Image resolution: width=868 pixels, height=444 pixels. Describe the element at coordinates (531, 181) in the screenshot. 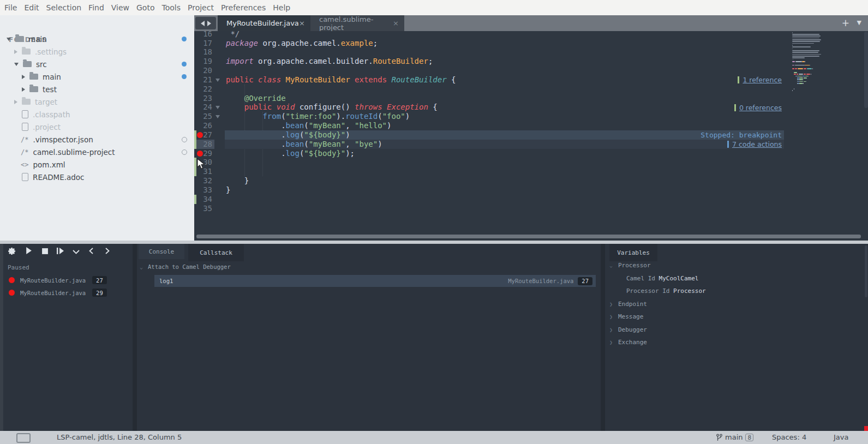

I see `code-line-32: 32 }` at that location.